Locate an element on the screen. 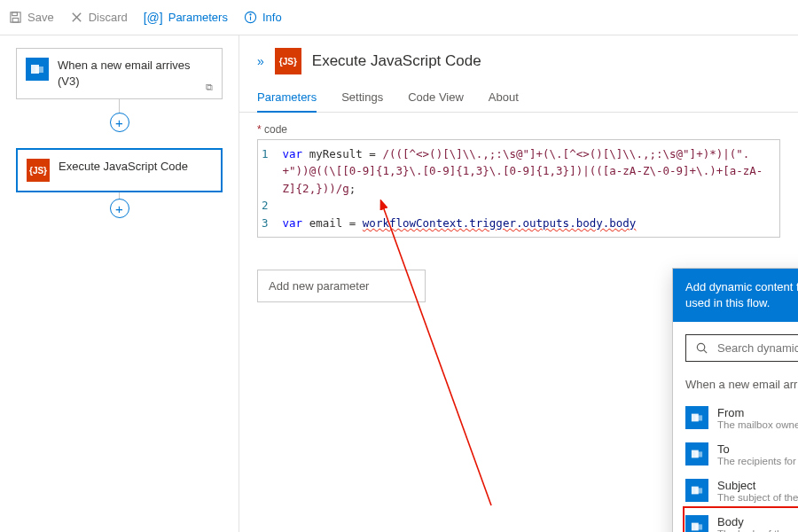 This screenshot has height=532, width=798. save-button: Save is located at coordinates (32, 18).